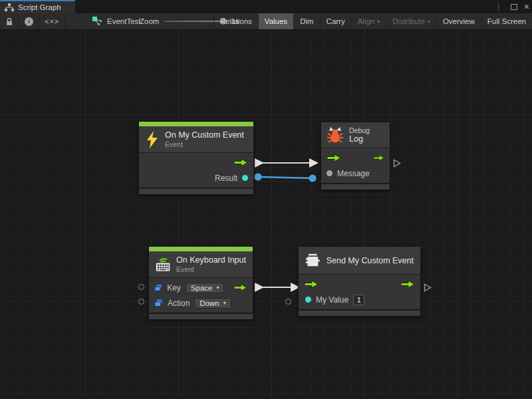 The height and width of the screenshot is (399, 532). I want to click on node-kicker: Debug, so click(359, 130).